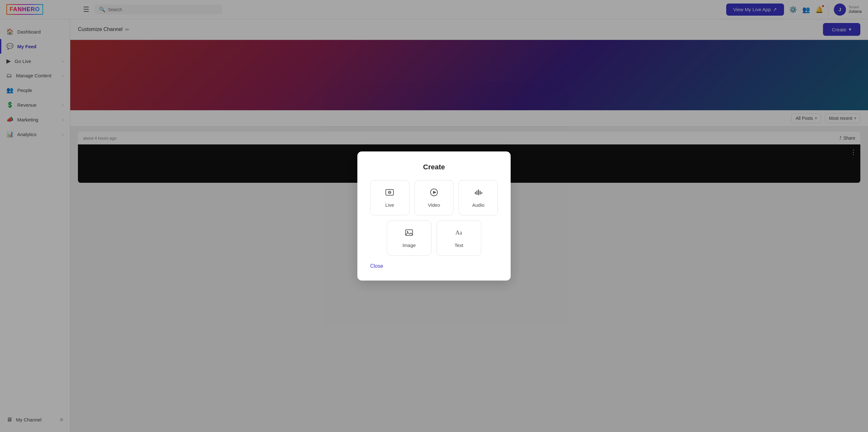  Describe the element at coordinates (390, 194) in the screenshot. I see `live-card-icon` at that location.